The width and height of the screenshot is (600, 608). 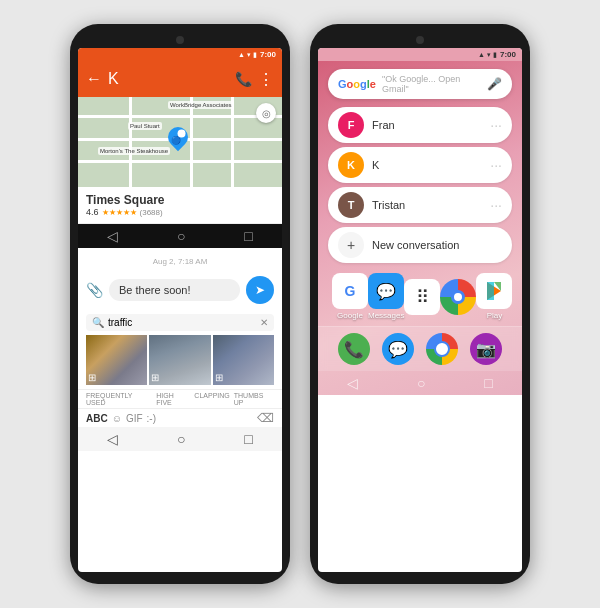 I want to click on more-menu-icon: ⋮, so click(x=266, y=80).